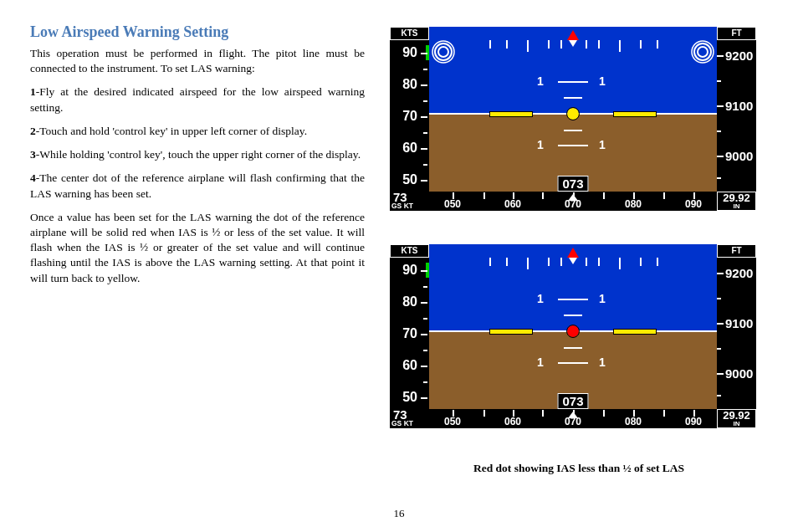 The height and width of the screenshot is (532, 798). What do you see at coordinates (739, 156) in the screenshot?
I see `altitude-value: 9000` at bounding box center [739, 156].